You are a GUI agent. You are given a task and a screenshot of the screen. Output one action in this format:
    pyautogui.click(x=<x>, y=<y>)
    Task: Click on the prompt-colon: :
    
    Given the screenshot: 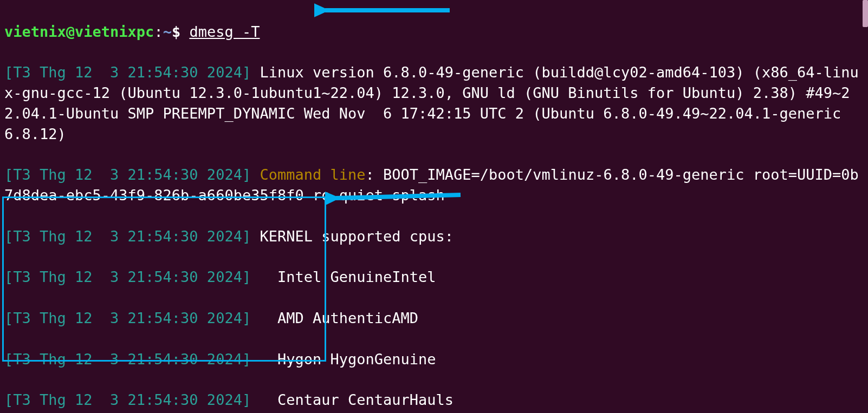 What is the action you would take?
    pyautogui.click(x=158, y=31)
    